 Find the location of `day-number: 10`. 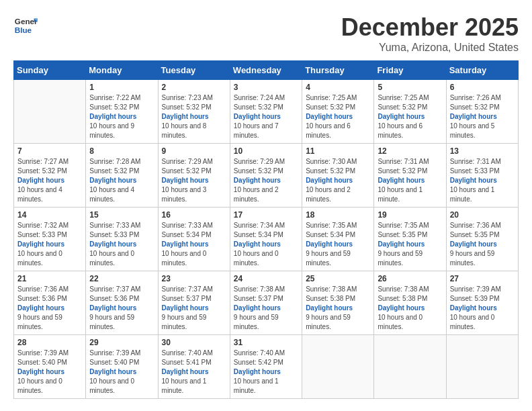

day-number: 10 is located at coordinates (266, 151).